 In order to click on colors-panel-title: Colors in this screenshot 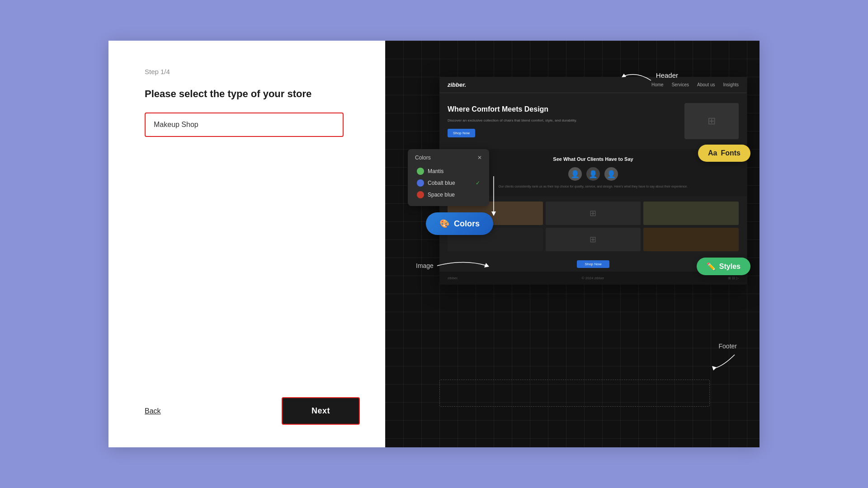, I will do `click(423, 158)`.